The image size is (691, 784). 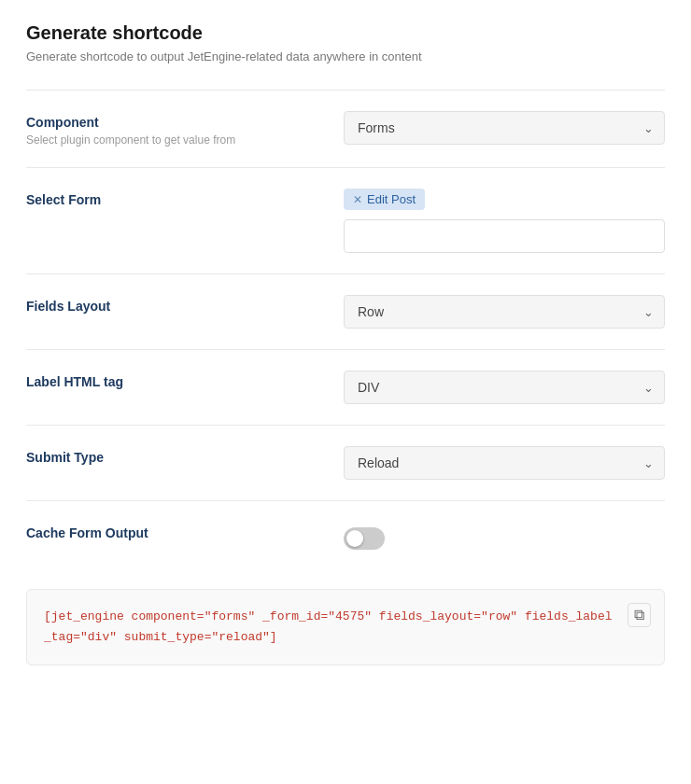 I want to click on cache-toggle, so click(x=364, y=539).